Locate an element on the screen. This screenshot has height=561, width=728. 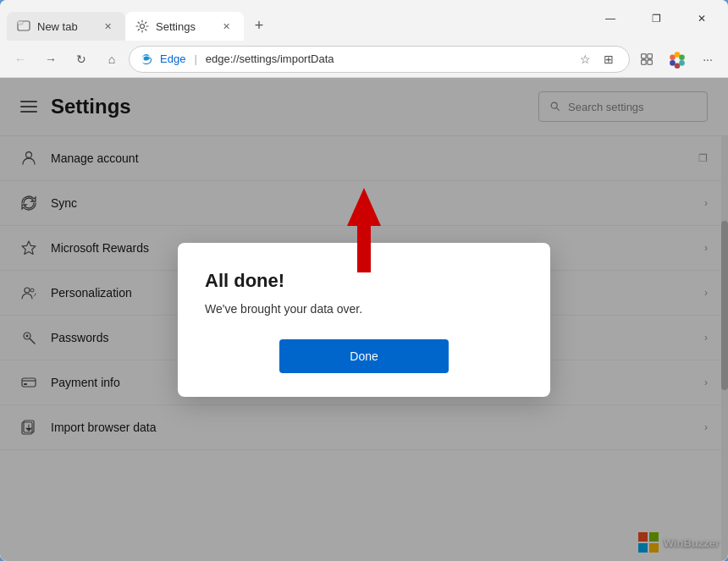
collections-toolbar-button is located at coordinates (647, 59).